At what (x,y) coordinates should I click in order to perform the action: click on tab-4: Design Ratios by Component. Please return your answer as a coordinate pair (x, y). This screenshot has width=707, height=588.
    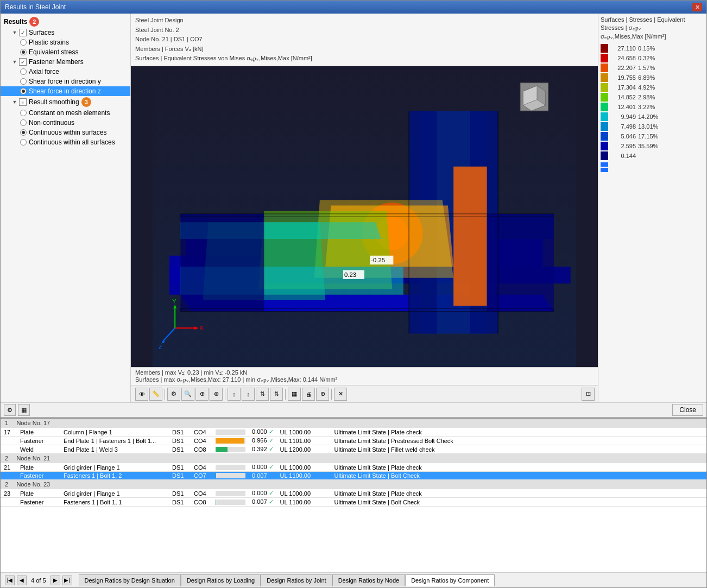
    Looking at the image, I should click on (450, 580).